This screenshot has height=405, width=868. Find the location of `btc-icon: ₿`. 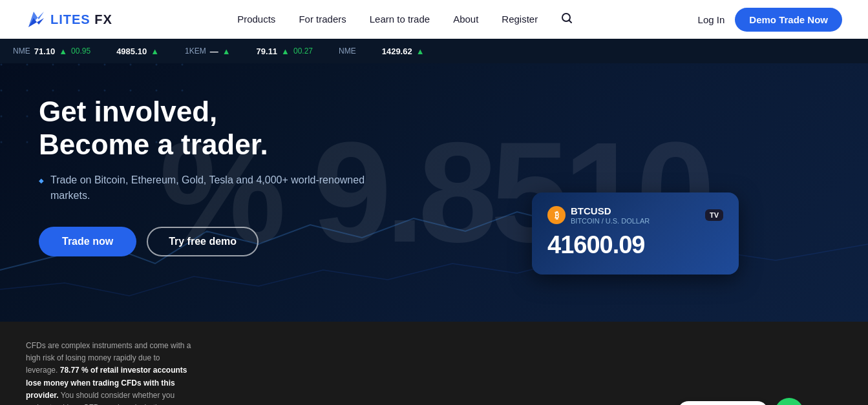

btc-icon: ₿ is located at coordinates (556, 215).